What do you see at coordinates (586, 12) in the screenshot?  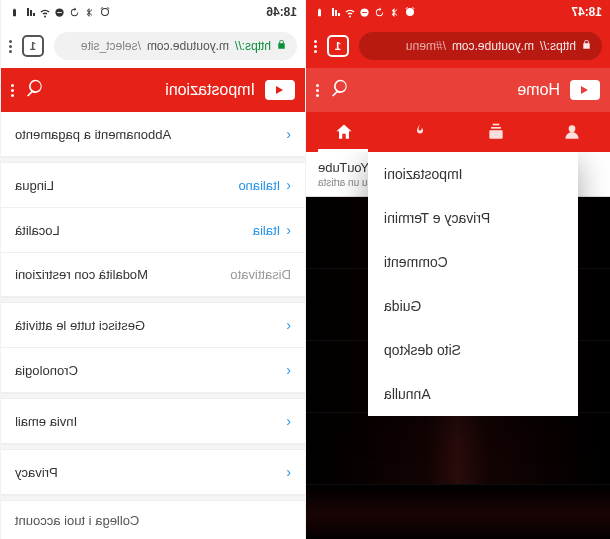 I see `status-time: 18:47` at bounding box center [586, 12].